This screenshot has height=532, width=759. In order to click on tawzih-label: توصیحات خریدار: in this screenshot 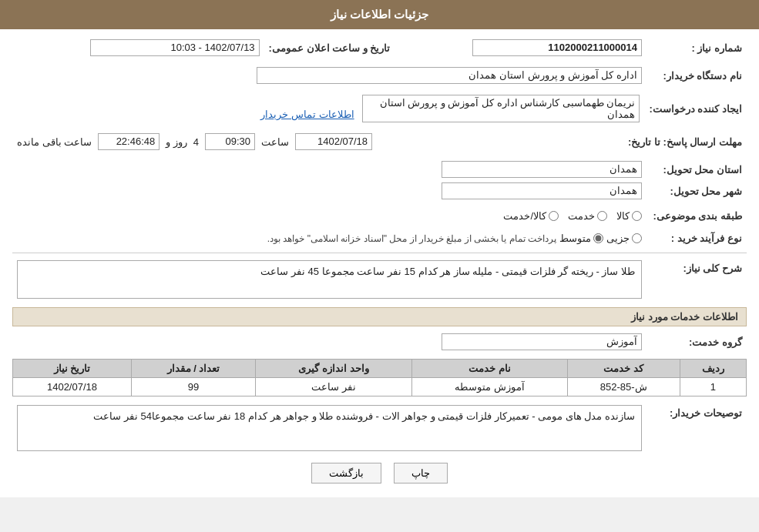, I will do `click(697, 428)`.